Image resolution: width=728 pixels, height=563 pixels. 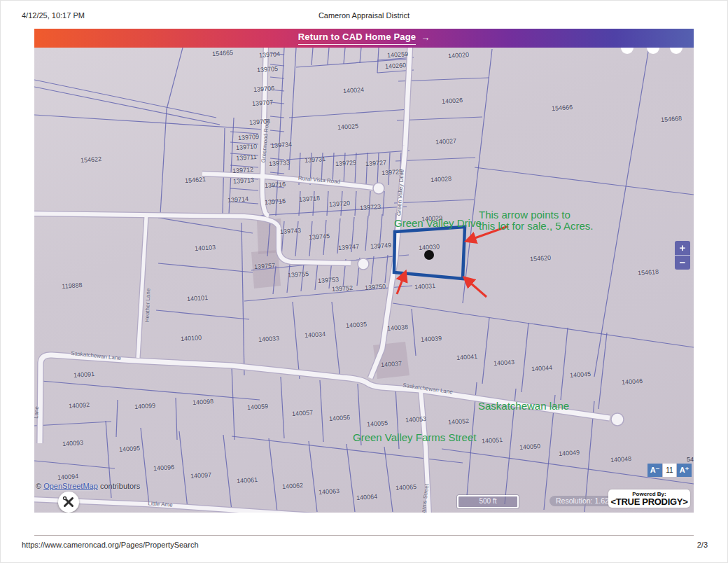 What do you see at coordinates (488, 501) in the screenshot?
I see `map-scale-bar: 500 ft` at bounding box center [488, 501].